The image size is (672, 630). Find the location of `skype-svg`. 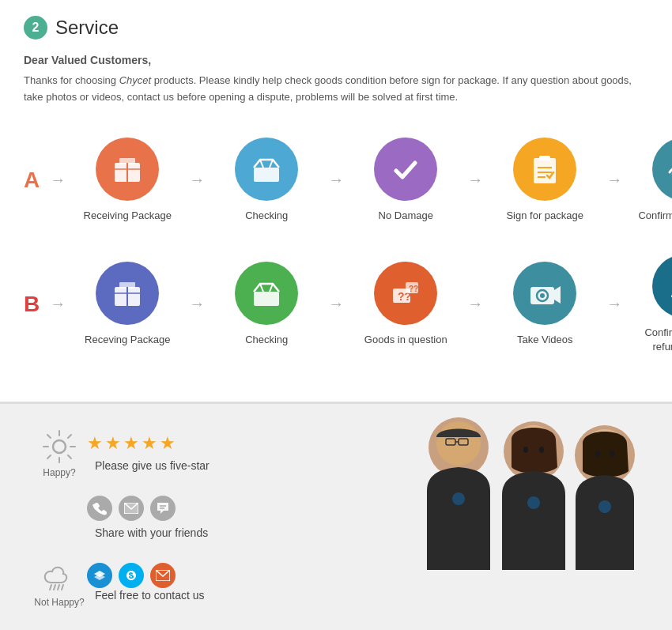

skype-svg is located at coordinates (131, 575).